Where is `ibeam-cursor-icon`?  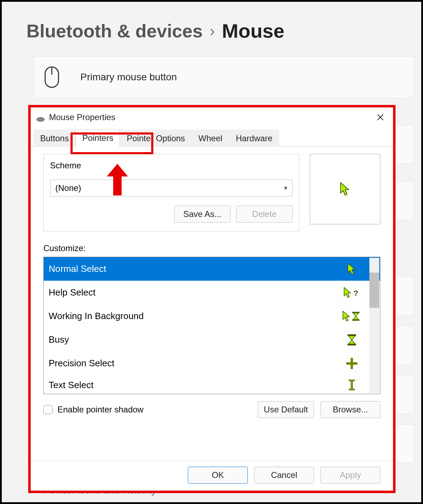 ibeam-cursor-icon is located at coordinates (352, 385).